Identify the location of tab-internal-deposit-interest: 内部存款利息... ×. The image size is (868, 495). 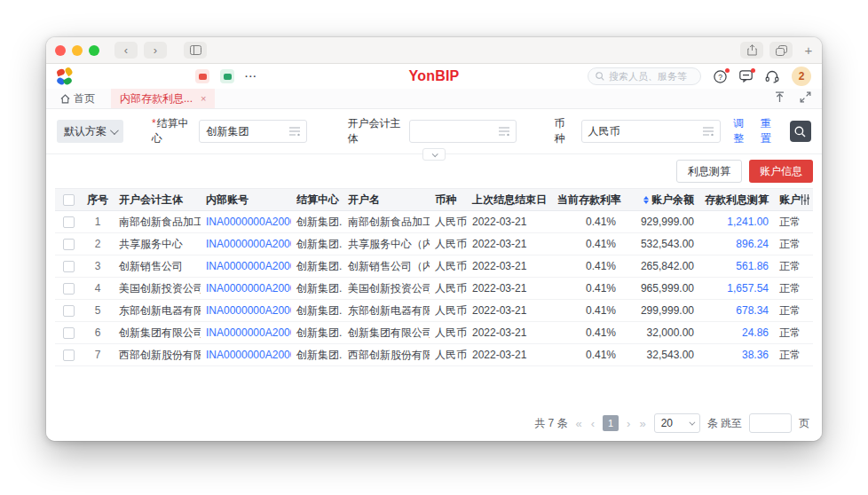
(163, 98).